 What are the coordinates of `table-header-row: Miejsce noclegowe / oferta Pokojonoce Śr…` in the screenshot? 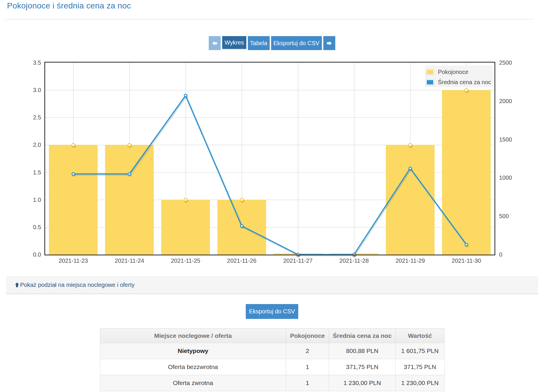 It's located at (272, 336).